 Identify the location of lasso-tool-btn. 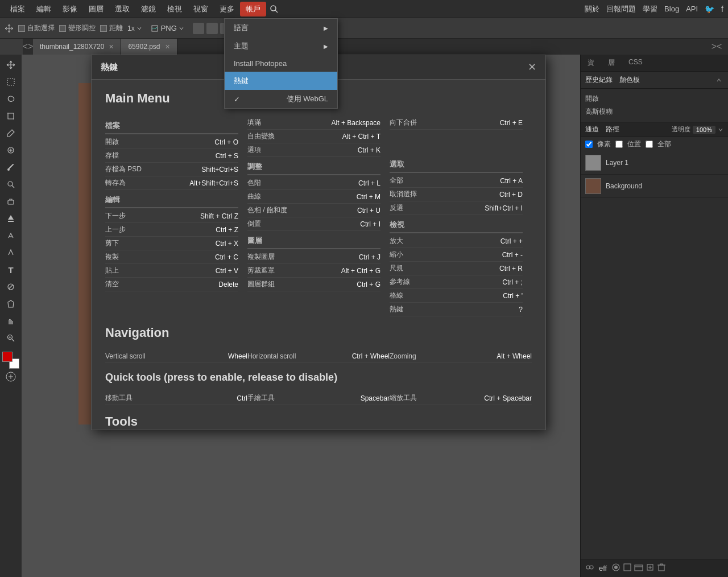
(11, 99).